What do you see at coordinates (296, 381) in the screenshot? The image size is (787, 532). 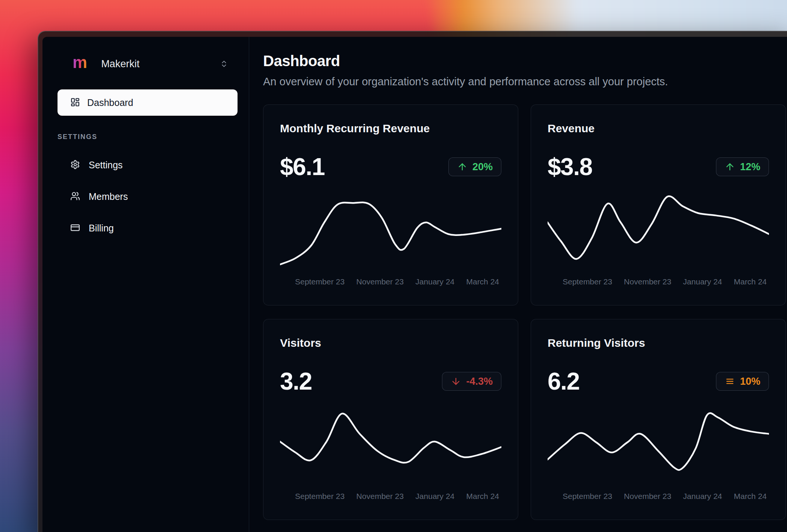 I see `metric-value: 3.2` at bounding box center [296, 381].